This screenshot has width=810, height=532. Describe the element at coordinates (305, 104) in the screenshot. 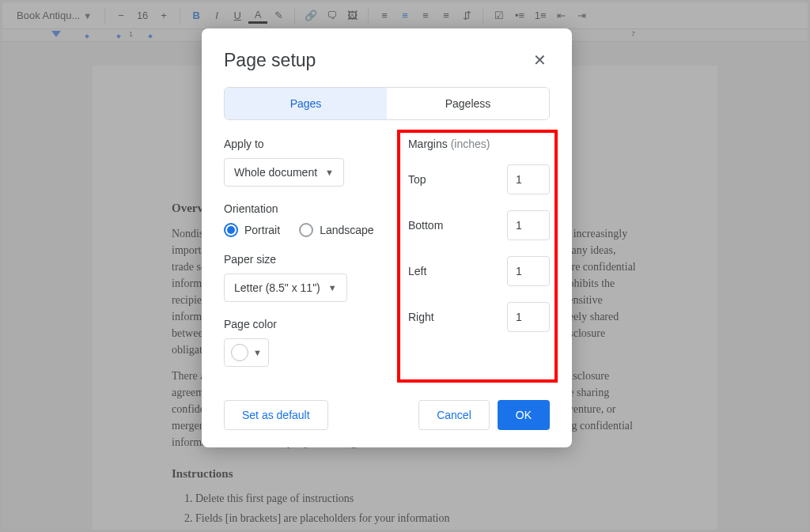

I see `tab-pages: Pages` at that location.